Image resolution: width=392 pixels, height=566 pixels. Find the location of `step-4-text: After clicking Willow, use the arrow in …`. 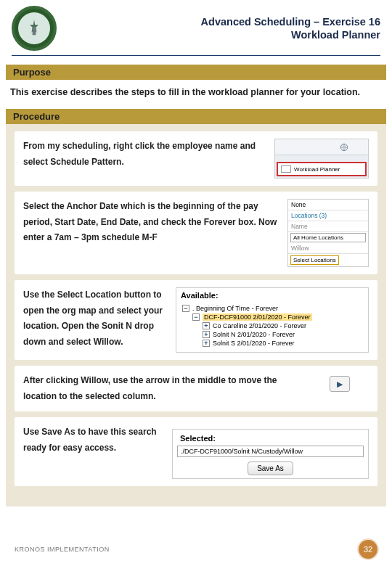

step-4-text: After clicking Willow, use the arrow in … is located at coordinates (163, 389).